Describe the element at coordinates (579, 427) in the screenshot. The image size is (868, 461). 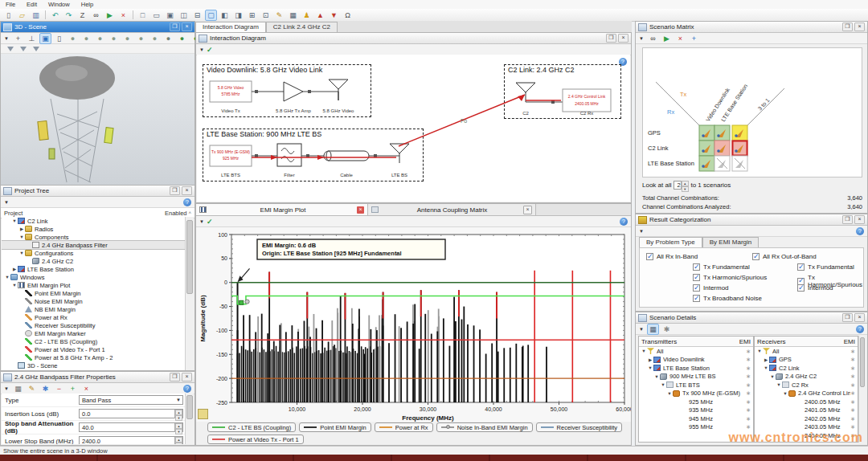
I see `legend-receiver-susceptibility: Receiver Susceptibility` at that location.